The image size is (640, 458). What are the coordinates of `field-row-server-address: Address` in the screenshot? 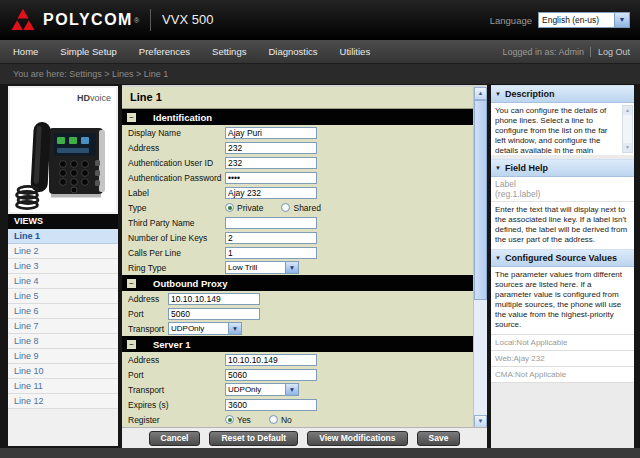 It's located at (298, 360).